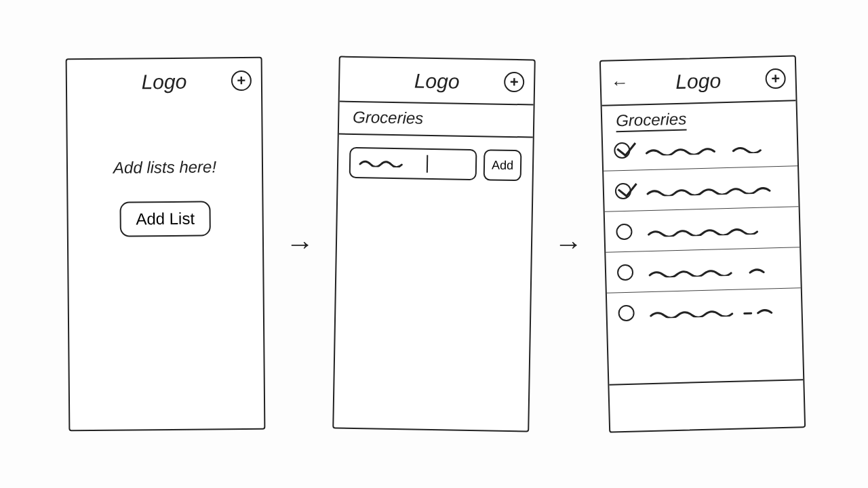  I want to click on back-arrow-icon: ←, so click(620, 83).